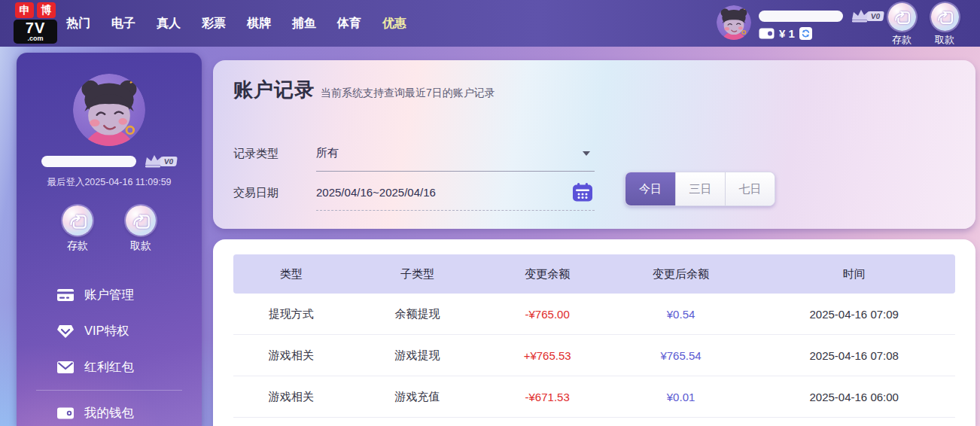 This screenshot has width=980, height=426. I want to click on nav-item-fishing: 捕鱼, so click(304, 24).